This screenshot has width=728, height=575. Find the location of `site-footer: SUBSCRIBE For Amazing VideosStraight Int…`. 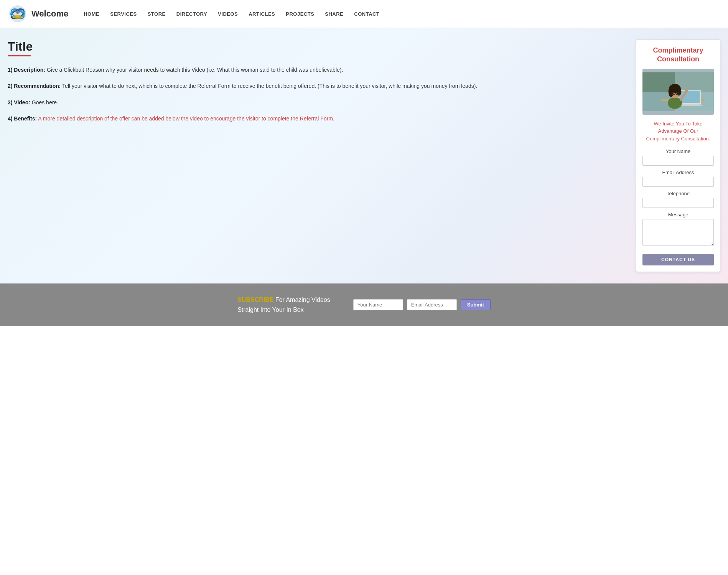

site-footer: SUBSCRIBE For Amazing VideosStraight Int… is located at coordinates (364, 305).